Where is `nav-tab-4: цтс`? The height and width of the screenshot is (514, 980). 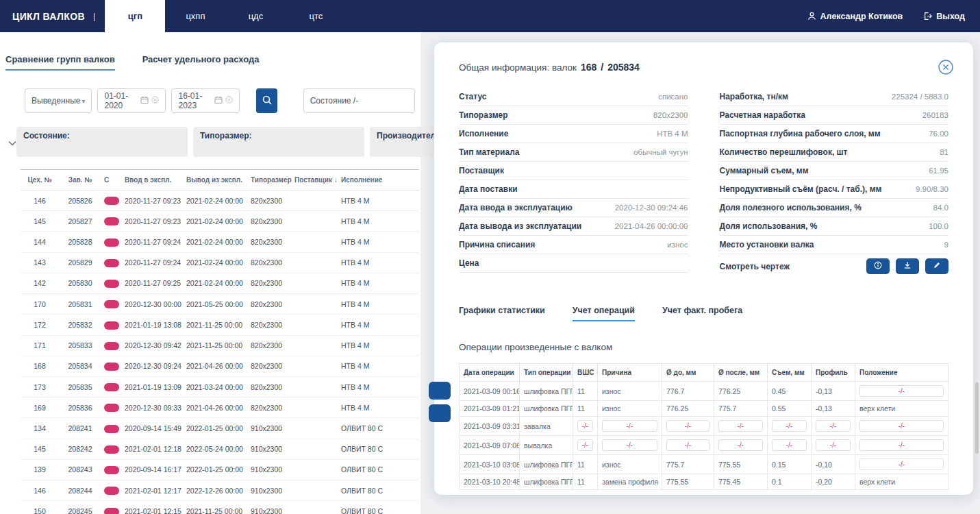
nav-tab-4: цтс is located at coordinates (316, 16).